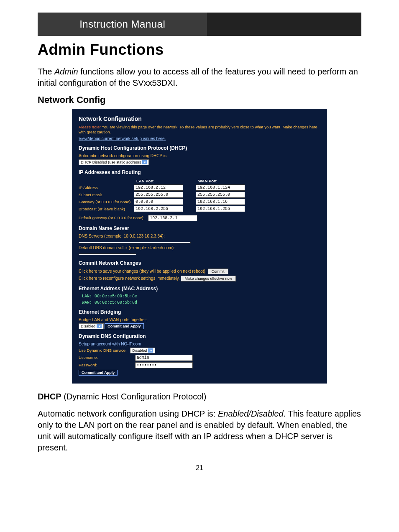 The height and width of the screenshot is (532, 399). I want to click on make-effective-button: Make changes effective now, so click(208, 279).